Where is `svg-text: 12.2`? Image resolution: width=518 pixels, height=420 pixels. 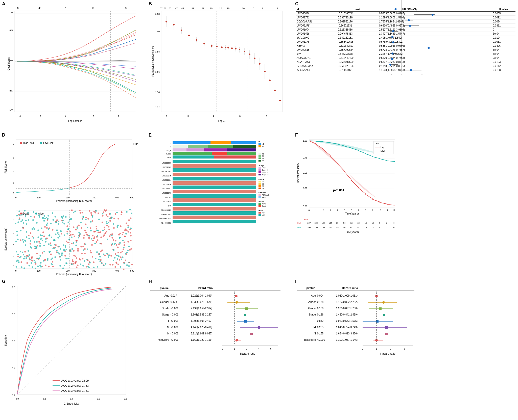 svg-text: 12.2 is located at coordinates (157, 107).